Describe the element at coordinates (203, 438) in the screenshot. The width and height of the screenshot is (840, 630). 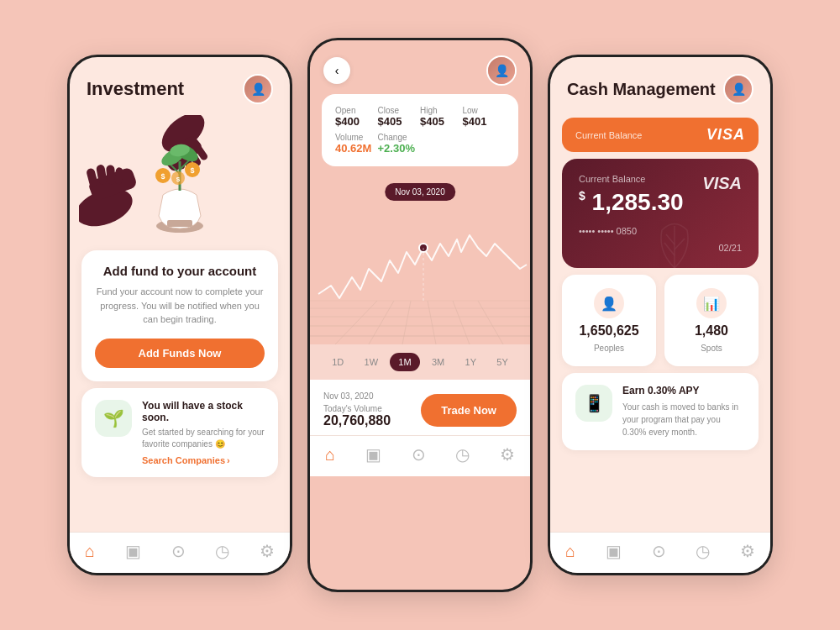
I see `stock-desc: Get started by searching for your favori…` at that location.